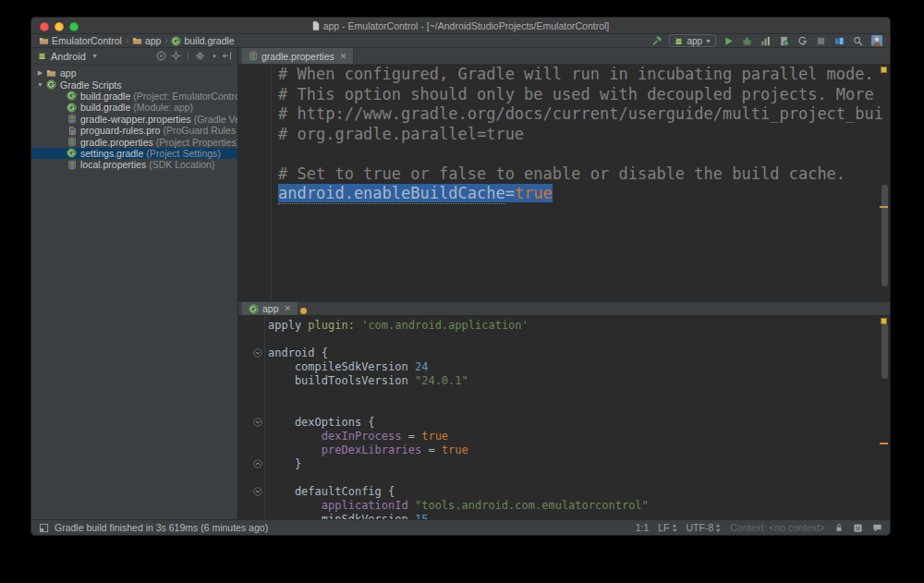  Describe the element at coordinates (564, 75) in the screenshot. I see `code-line: # When configured, Gradle will run in in…` at that location.